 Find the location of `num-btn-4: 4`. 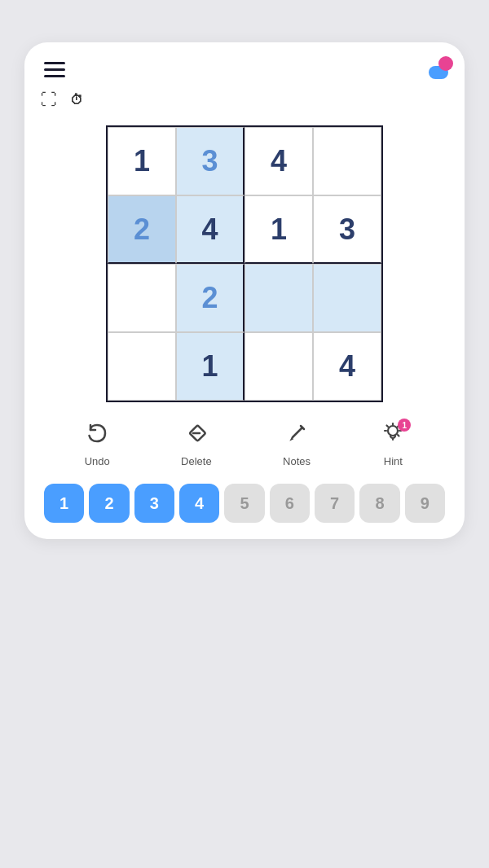

num-btn-4: 4 is located at coordinates (199, 503).